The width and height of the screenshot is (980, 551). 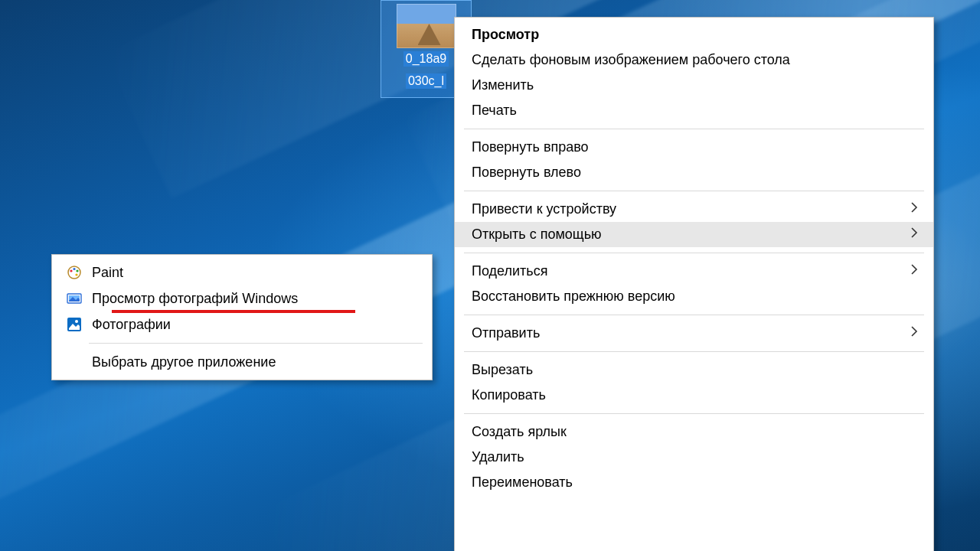 What do you see at coordinates (695, 147) in the screenshot?
I see `ctx-item-label: Повернуть вправо` at bounding box center [695, 147].